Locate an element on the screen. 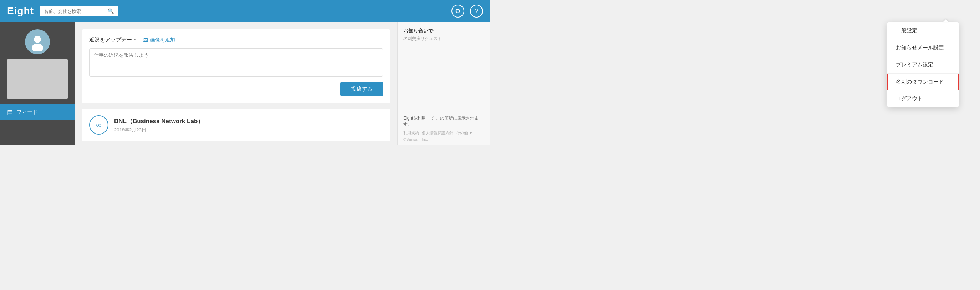 The width and height of the screenshot is (980, 290). avatar-person-icon is located at coordinates (37, 42).